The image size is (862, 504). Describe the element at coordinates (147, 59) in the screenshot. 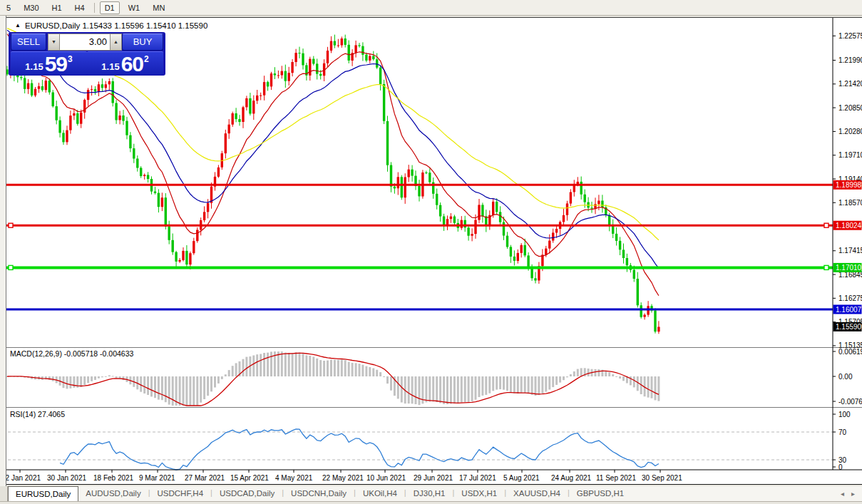

I see `buy-price-sup: 2` at that location.